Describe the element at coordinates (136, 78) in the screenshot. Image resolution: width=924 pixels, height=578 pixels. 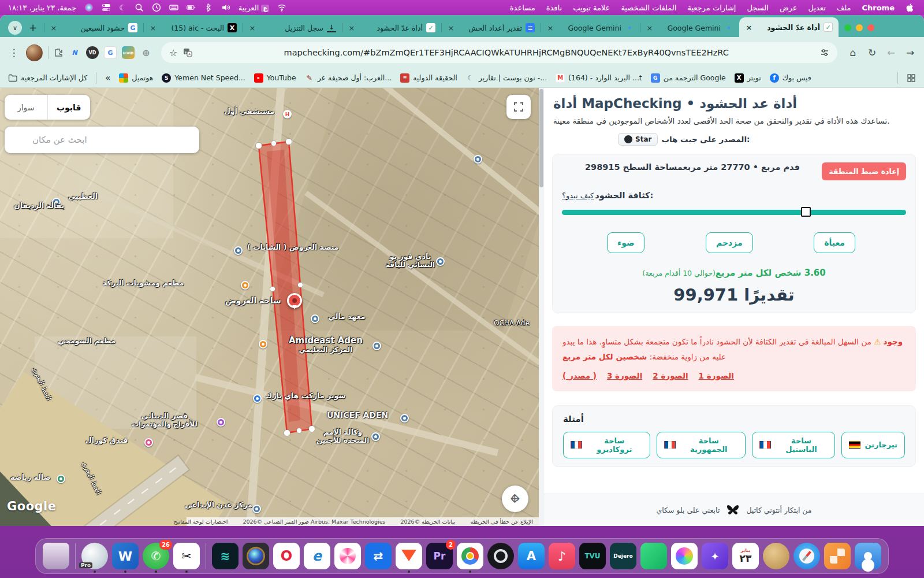
I see `bookmark-hotmail: هوتميل` at that location.